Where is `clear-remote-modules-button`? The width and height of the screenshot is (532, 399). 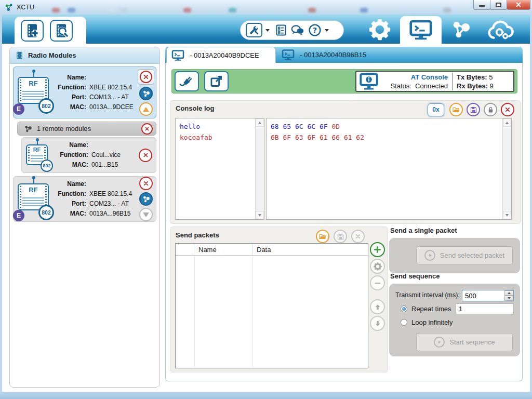 clear-remote-modules-button is located at coordinates (147, 129).